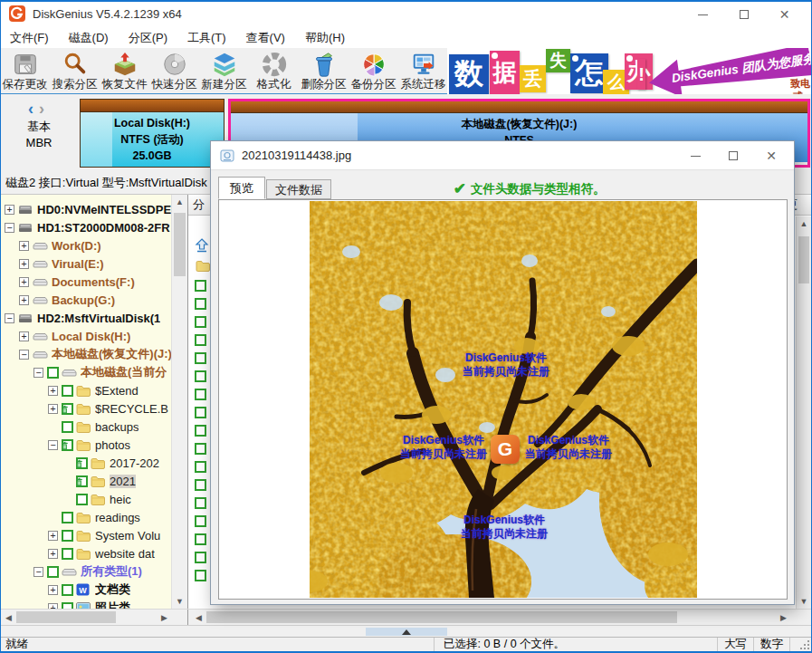 Image resolution: width=812 pixels, height=653 pixels. What do you see at coordinates (242, 188) in the screenshot?
I see `tab-preview: 预览` at bounding box center [242, 188].